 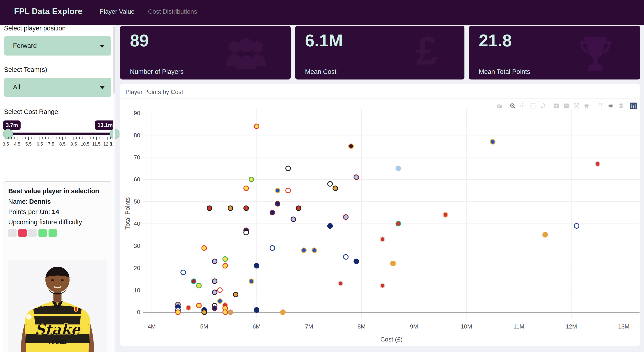 I want to click on x-tick-label: 4M, so click(x=152, y=326).